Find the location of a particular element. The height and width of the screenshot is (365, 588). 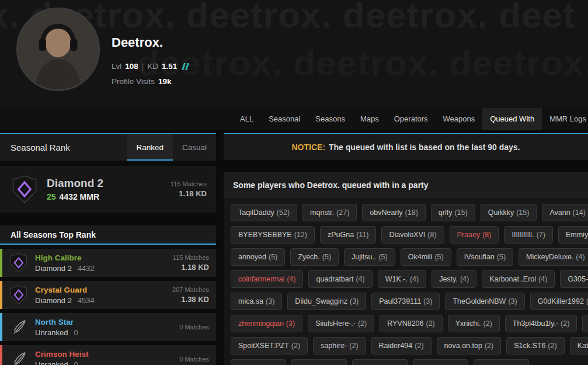

player-chip: zPuGna(11) is located at coordinates (348, 235).